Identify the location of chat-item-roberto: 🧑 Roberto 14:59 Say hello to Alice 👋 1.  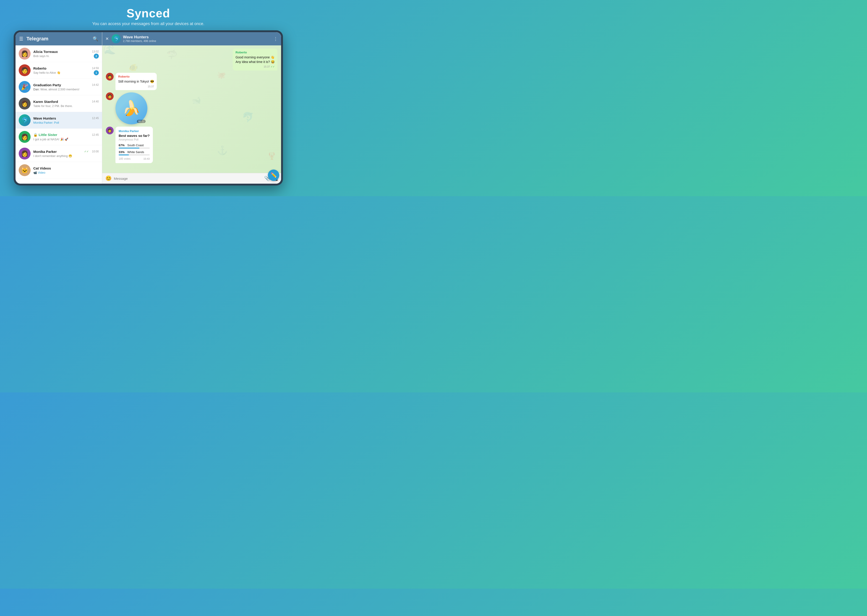
(59, 71).